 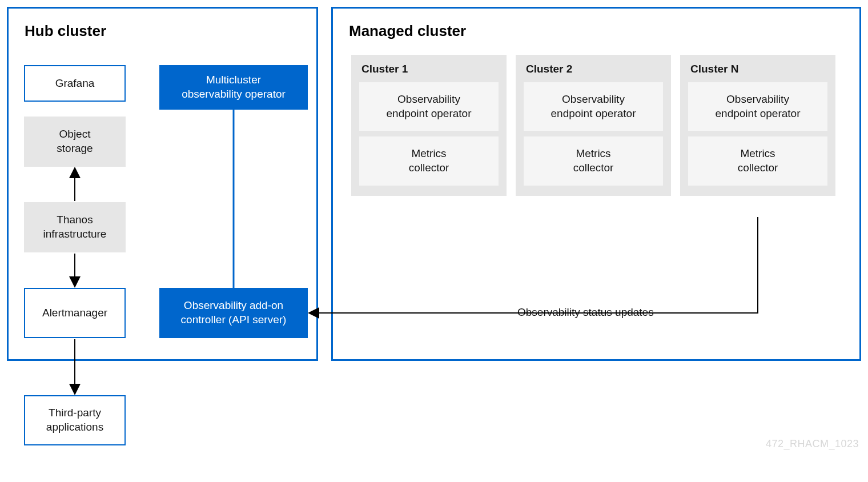 What do you see at coordinates (234, 313) in the screenshot?
I see `addon-controller-label: Observability add-on controller (API ser…` at bounding box center [234, 313].